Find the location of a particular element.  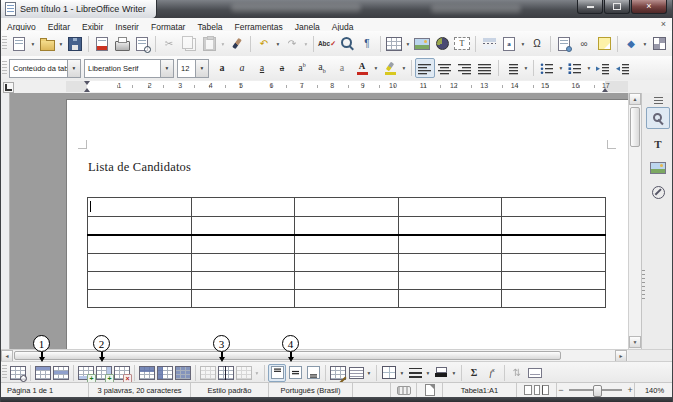

horizontal-ruler: 1234567891011121314151617 is located at coordinates (336, 87).